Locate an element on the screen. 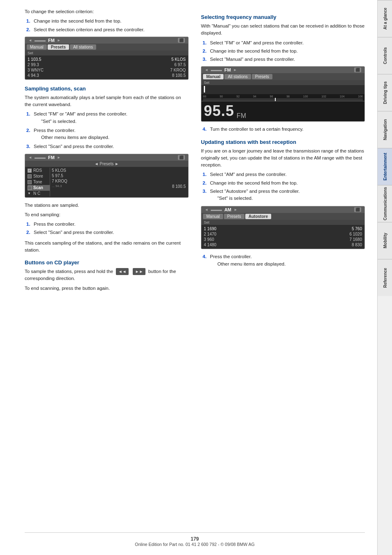 This screenshot has height=555, width=392. tab-manual: Manual is located at coordinates (37, 47).